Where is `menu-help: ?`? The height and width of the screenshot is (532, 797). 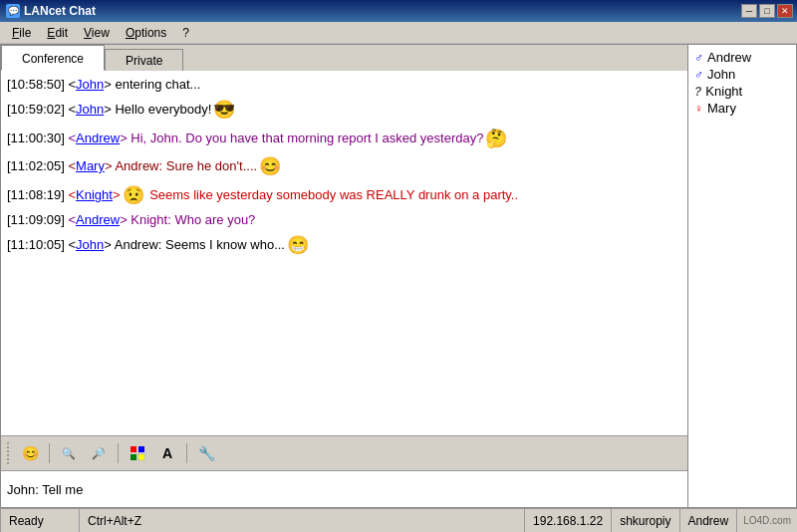 menu-help: ? is located at coordinates (185, 33).